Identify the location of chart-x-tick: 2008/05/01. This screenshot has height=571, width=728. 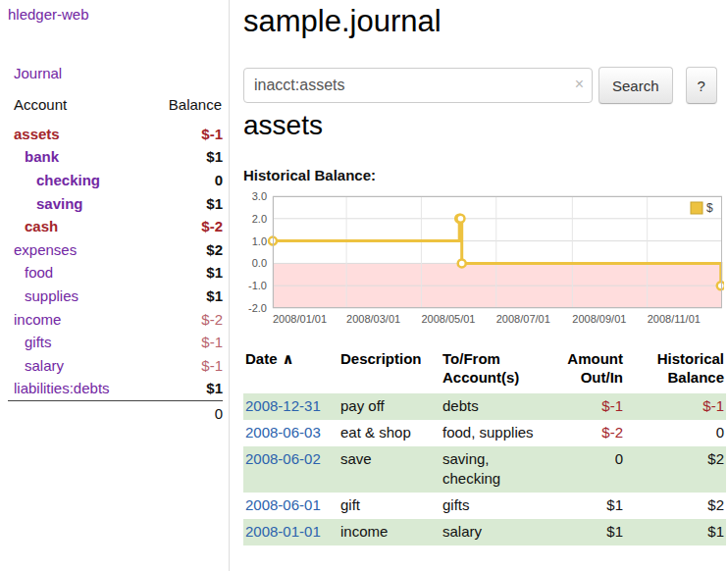
(447, 319).